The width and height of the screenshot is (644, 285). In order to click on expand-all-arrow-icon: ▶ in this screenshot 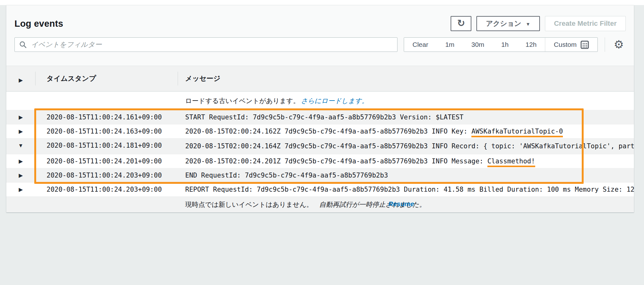, I will do `click(21, 80)`.